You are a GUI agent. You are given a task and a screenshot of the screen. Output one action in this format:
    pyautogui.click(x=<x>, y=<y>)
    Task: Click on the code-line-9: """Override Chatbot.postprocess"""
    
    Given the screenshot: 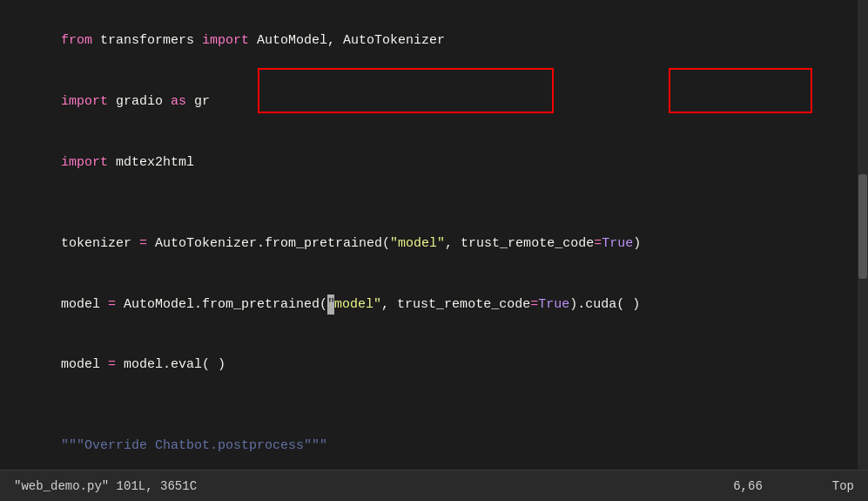 What is the action you would take?
    pyautogui.click(x=434, y=443)
    